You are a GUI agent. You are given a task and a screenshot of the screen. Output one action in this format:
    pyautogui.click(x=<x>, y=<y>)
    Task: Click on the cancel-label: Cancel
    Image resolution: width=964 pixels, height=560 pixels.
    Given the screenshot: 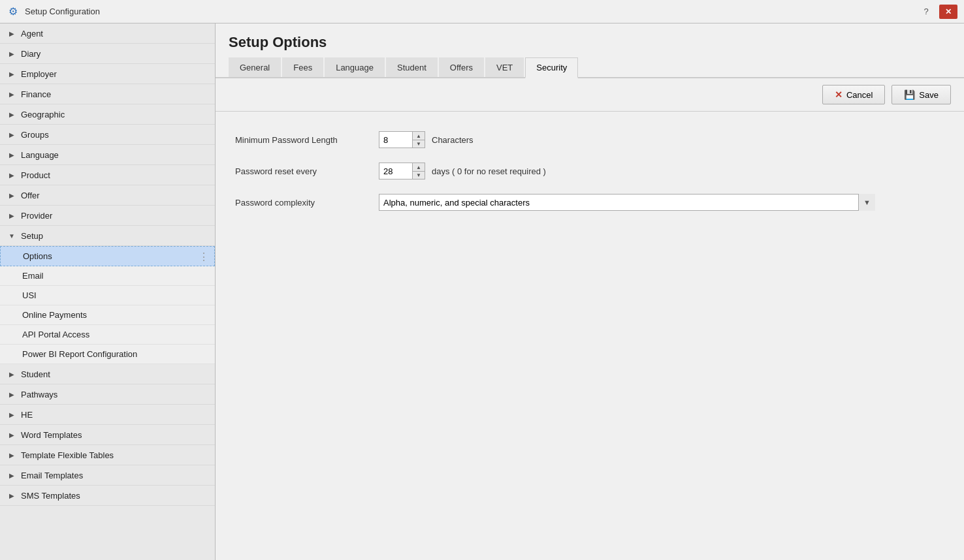 What is the action you would take?
    pyautogui.click(x=860, y=95)
    